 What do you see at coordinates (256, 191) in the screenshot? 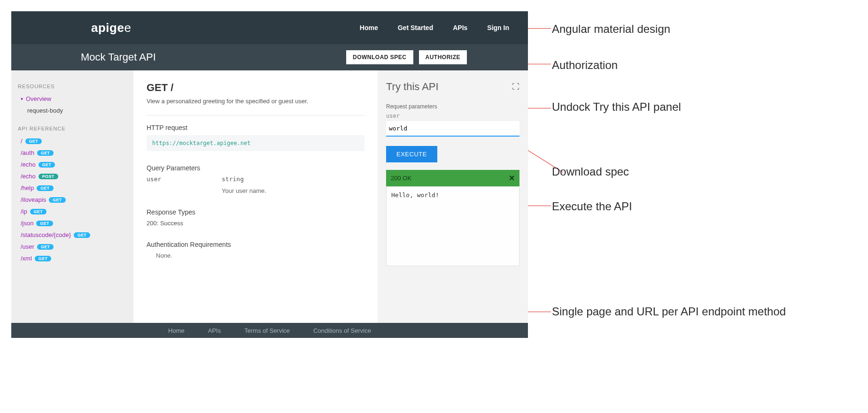
I see `param-desc: Your user name.` at bounding box center [256, 191].